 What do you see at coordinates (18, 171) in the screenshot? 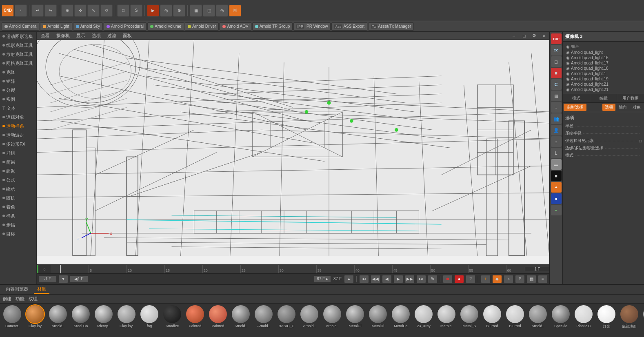
I see `sidebar-item-delay: 延迟` at bounding box center [18, 171].